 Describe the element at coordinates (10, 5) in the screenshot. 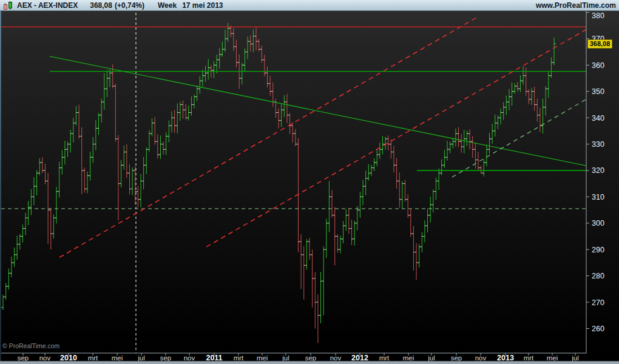

I see `logo-green-candle` at that location.